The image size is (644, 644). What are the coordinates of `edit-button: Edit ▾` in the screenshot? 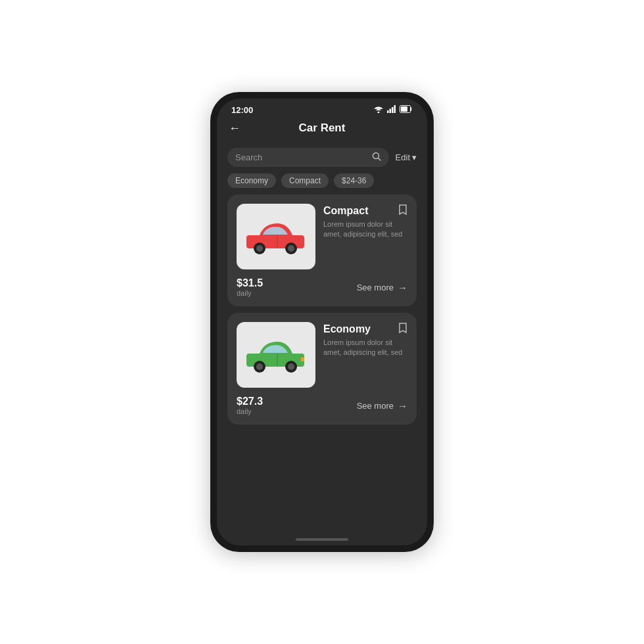 It's located at (406, 158).